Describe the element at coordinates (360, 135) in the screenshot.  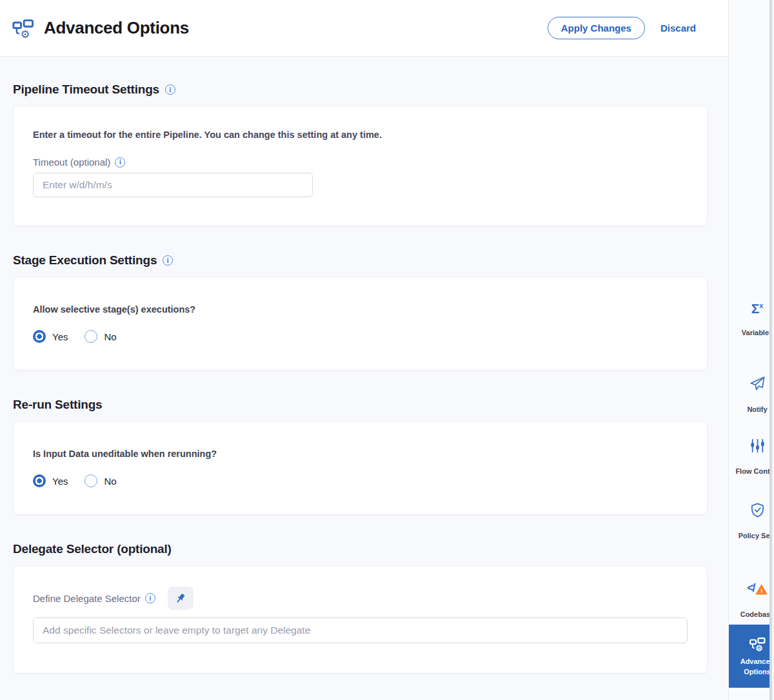
I see `timeout-description: Enter a timeout for the entire Pipeline.…` at that location.